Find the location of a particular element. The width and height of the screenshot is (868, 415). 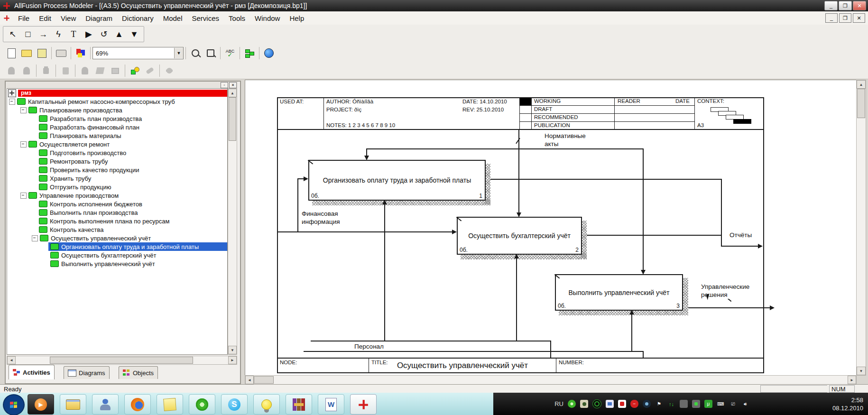

go-to-parent-icon: ↺ is located at coordinates (104, 34).